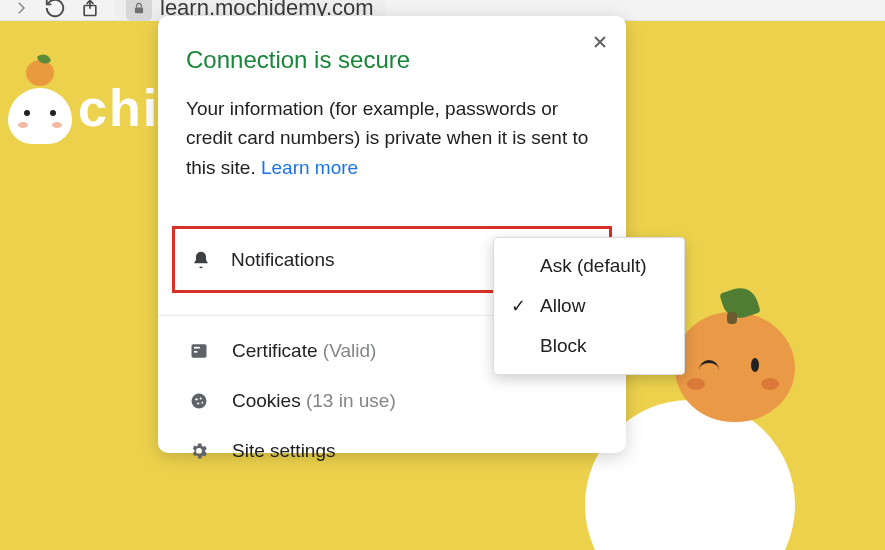 This screenshot has height=550, width=885. What do you see at coordinates (391, 60) in the screenshot?
I see `popup-title: Connection is secure` at bounding box center [391, 60].